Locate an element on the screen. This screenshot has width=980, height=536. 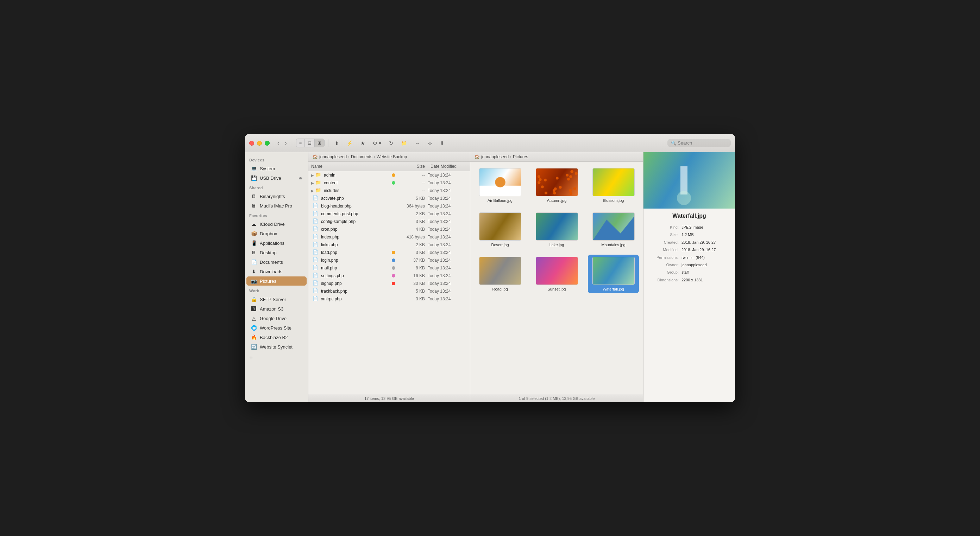
forward-button: › is located at coordinates (286, 143).